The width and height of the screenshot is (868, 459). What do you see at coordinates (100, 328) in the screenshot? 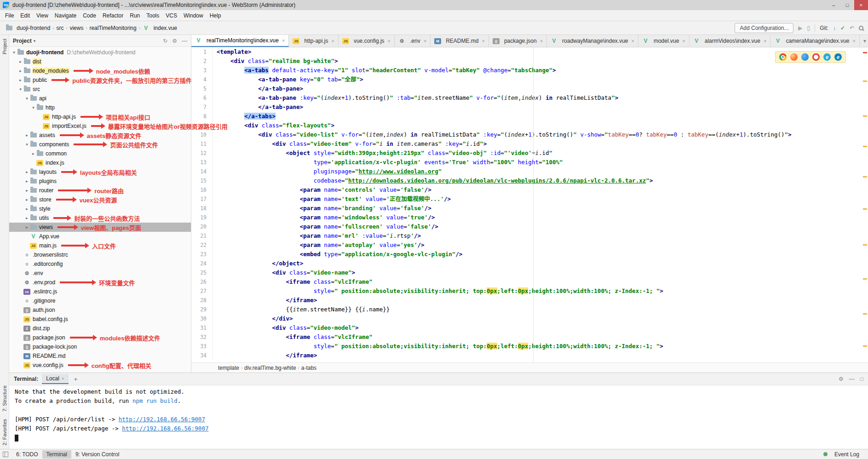
I see `tree-item-dist-zip: Zdist.zip` at bounding box center [100, 328].